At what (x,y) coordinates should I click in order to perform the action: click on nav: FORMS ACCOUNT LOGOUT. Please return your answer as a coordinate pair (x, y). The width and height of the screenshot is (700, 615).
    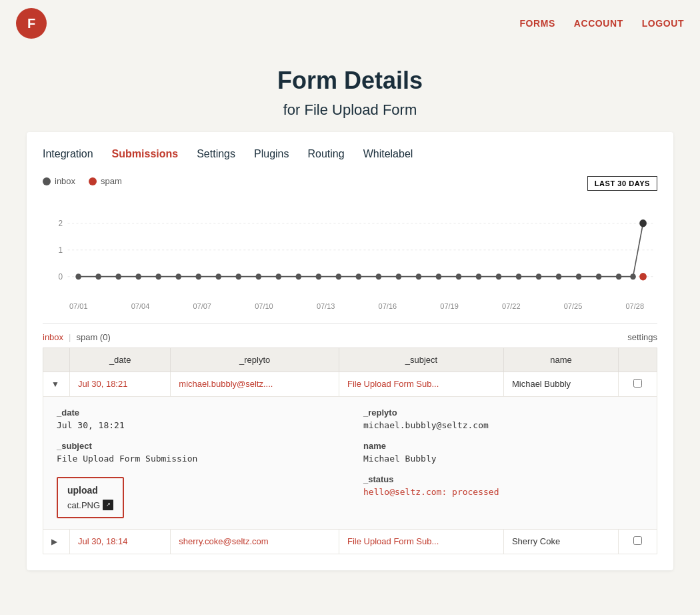
    Looking at the image, I should click on (601, 23).